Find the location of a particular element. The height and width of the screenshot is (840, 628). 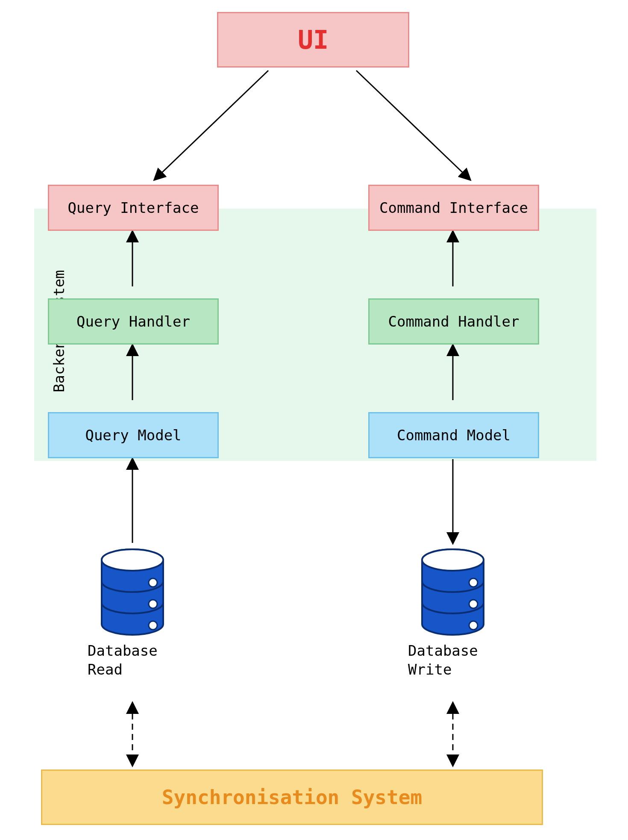

sync-system-label: Synchronisation System is located at coordinates (292, 797).